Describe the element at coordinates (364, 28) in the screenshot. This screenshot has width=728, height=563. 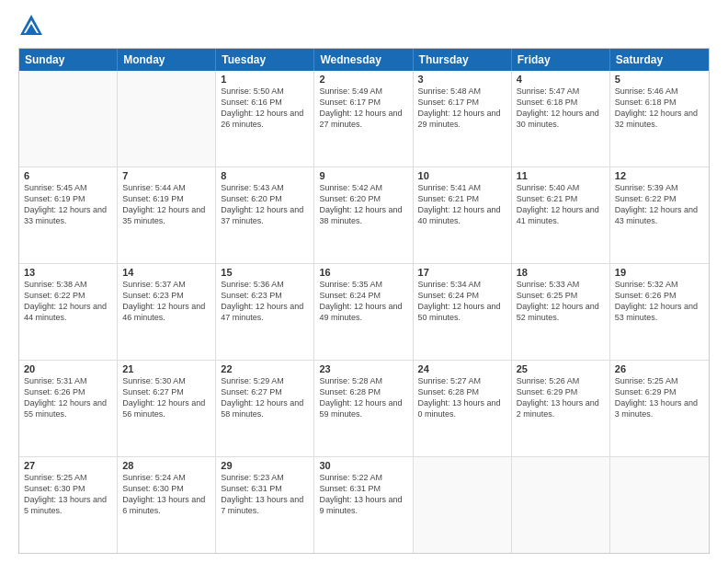
I see `header` at that location.